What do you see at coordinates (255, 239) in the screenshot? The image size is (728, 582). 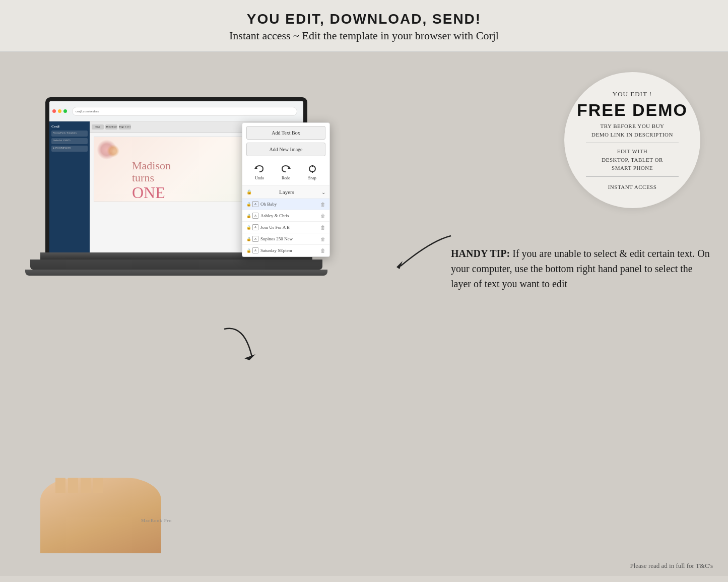 I see `layer-type-3: A` at bounding box center [255, 239].